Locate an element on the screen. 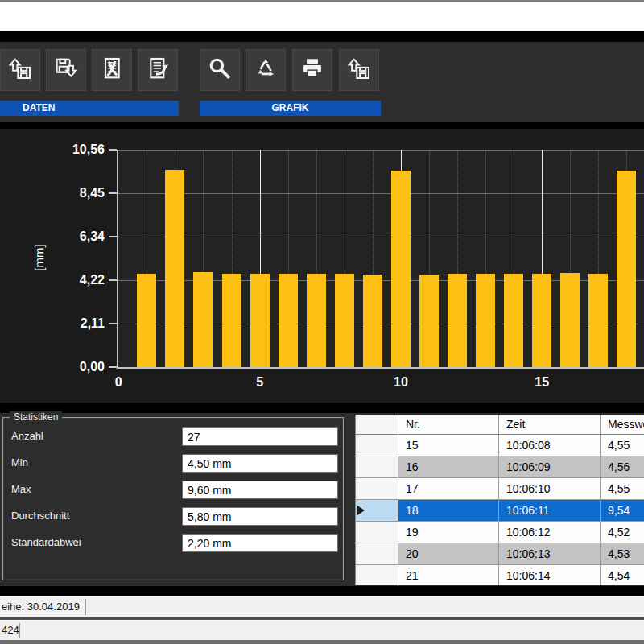  status-device-text: 424 is located at coordinates (10, 630).